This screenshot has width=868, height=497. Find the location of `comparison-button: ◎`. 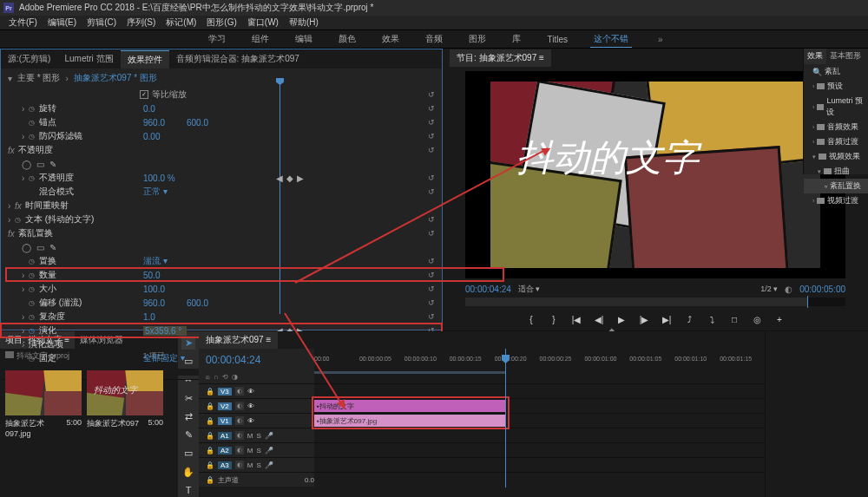

comparison-button: ◎ is located at coordinates (757, 319).